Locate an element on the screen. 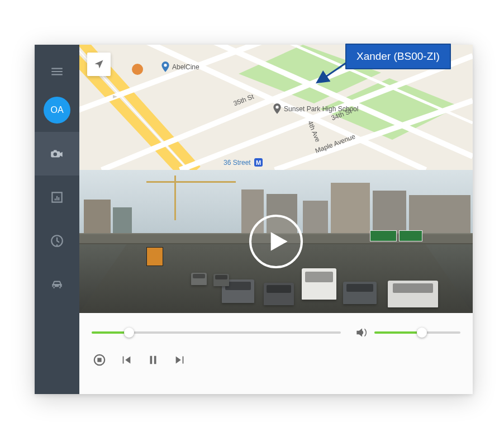  pause-button is located at coordinates (153, 360).